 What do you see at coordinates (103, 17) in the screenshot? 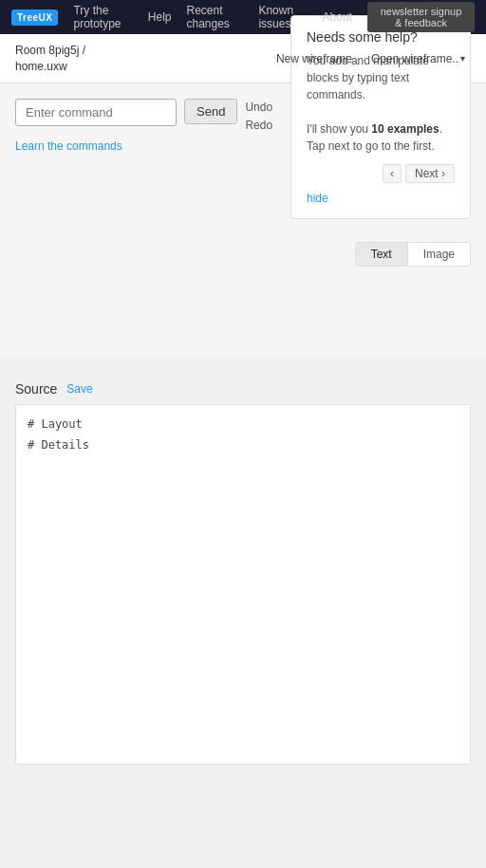
I see `nav-try-prototype: Try the prototype` at bounding box center [103, 17].